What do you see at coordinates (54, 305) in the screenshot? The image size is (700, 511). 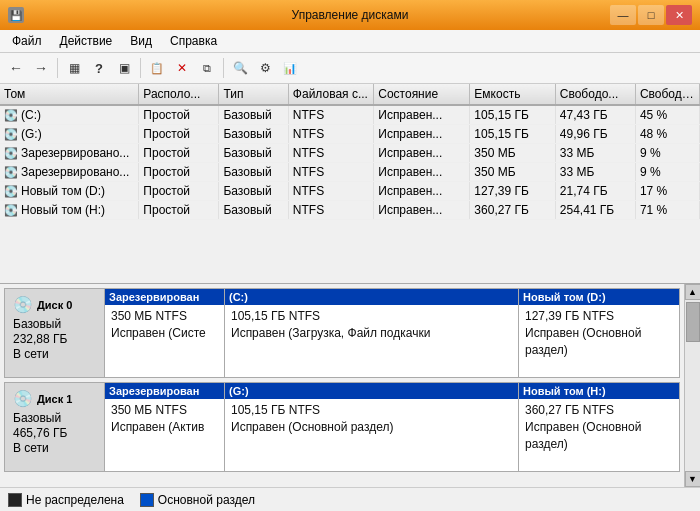 I see `disk0-title: Диск 0` at bounding box center [54, 305].